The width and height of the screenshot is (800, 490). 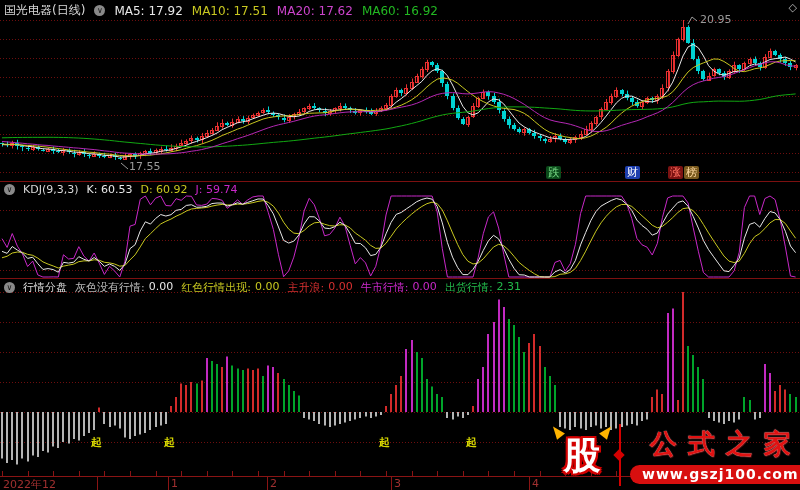 What do you see at coordinates (715, 474) in the screenshot?
I see `watermark-url: www.gszj100.com` at bounding box center [715, 474].